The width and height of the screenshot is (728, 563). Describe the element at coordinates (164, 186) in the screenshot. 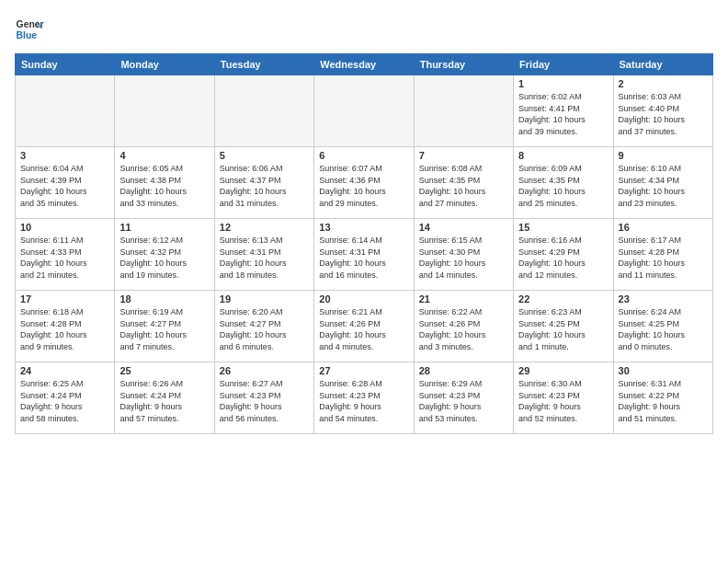

I see `day-info: Sunrise: 6:05 AM Sunset: 4:38 PM Dayligh…` at that location.